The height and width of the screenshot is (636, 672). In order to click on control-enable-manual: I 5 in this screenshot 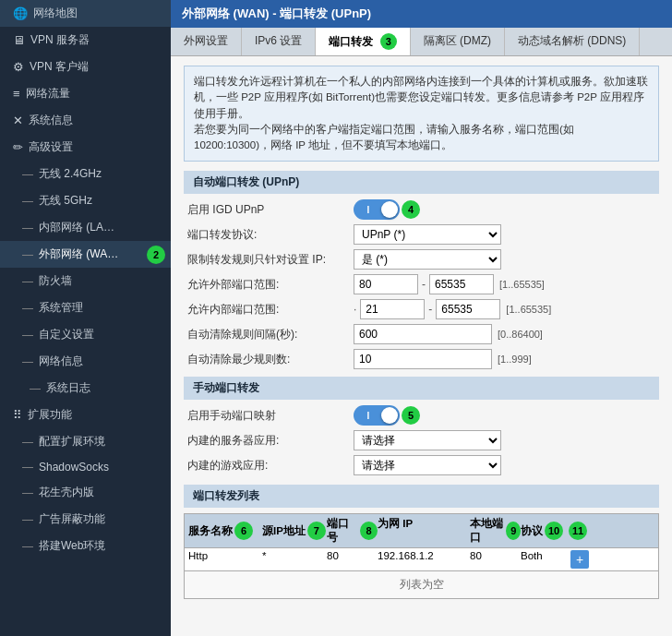, I will do `click(504, 415)`.